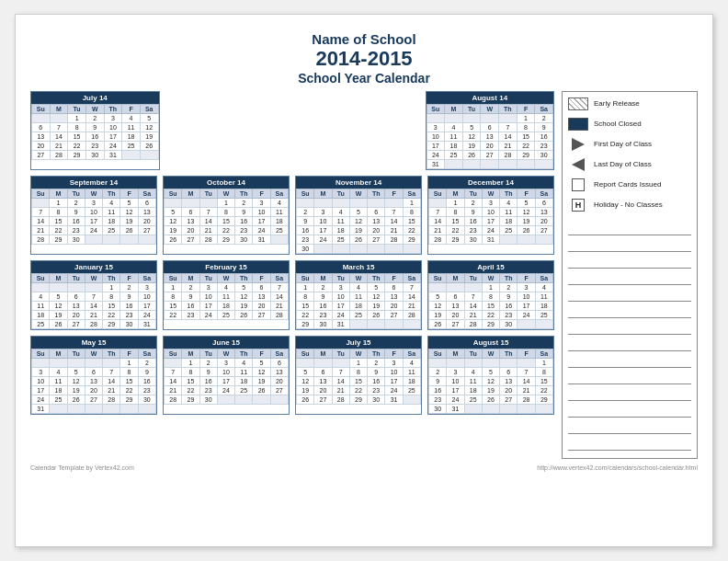 Image resolution: width=728 pixels, height=561 pixels. What do you see at coordinates (292, 131) in the screenshot?
I see `calendar-row-1: July 14SuMTuWThFSa1234567891011121314151…` at bounding box center [292, 131].